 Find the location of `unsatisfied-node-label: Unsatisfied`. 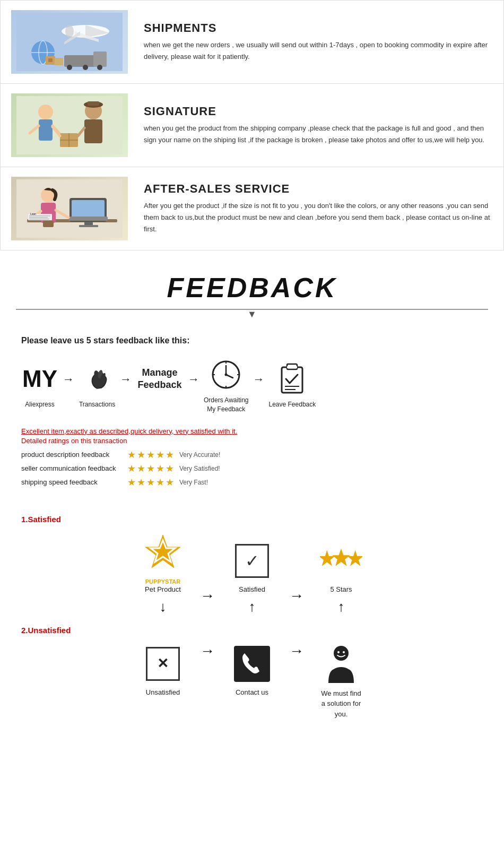

unsatisfied-node-label: Unsatisfied is located at coordinates (163, 692).